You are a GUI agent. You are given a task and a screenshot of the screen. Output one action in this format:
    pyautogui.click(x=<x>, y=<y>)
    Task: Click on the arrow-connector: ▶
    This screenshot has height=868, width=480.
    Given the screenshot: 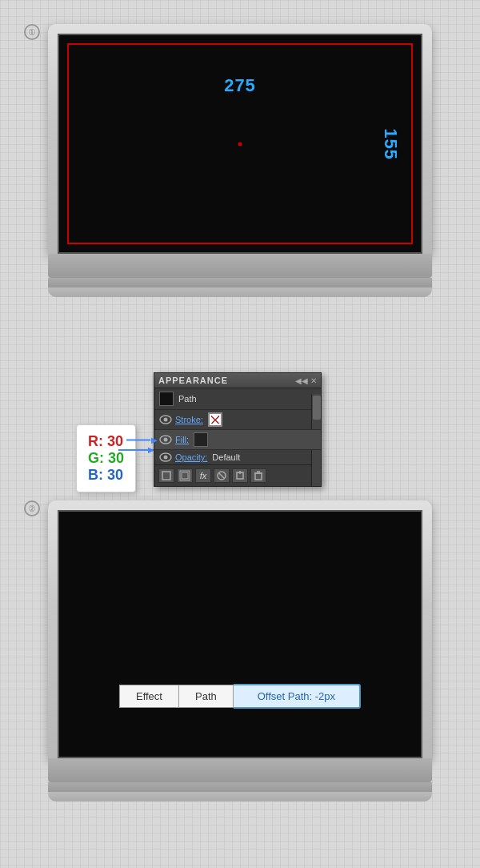 What is the action you would take?
    pyautogui.click(x=136, y=450)
    